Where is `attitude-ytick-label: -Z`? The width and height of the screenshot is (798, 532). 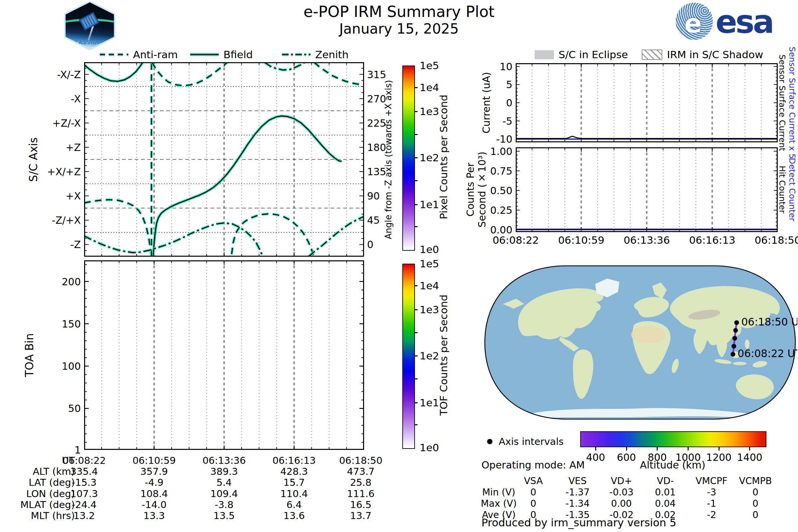 attitude-ytick-label: -Z is located at coordinates (76, 245).